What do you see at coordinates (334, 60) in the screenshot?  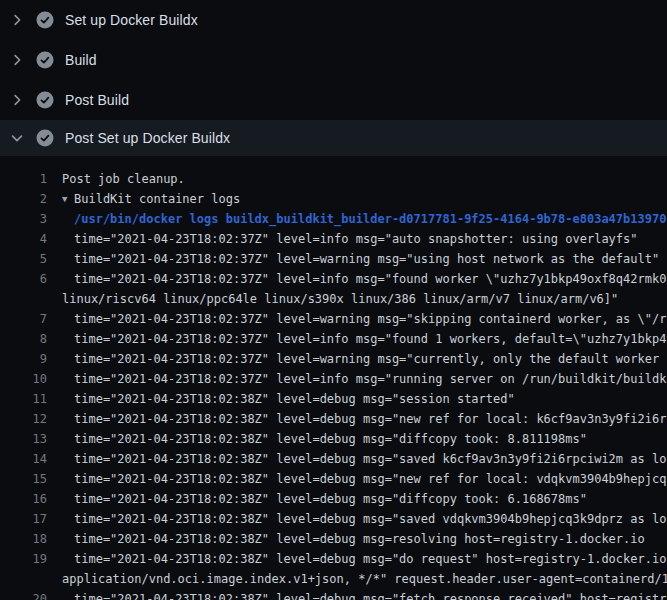 I see `step-row-build: Build` at bounding box center [334, 60].